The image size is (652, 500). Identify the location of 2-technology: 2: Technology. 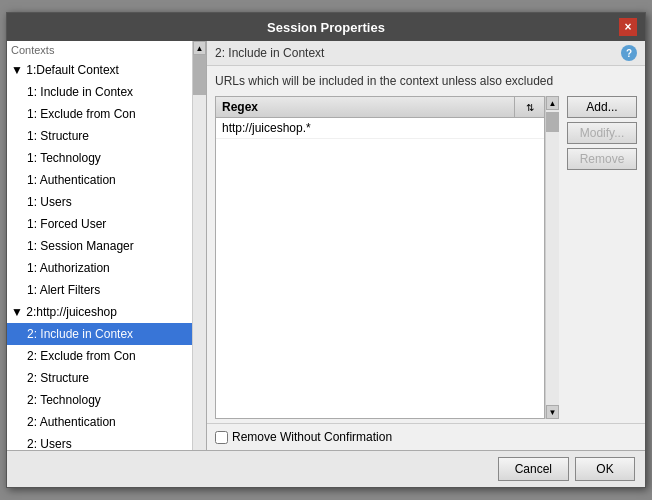
(100, 400).